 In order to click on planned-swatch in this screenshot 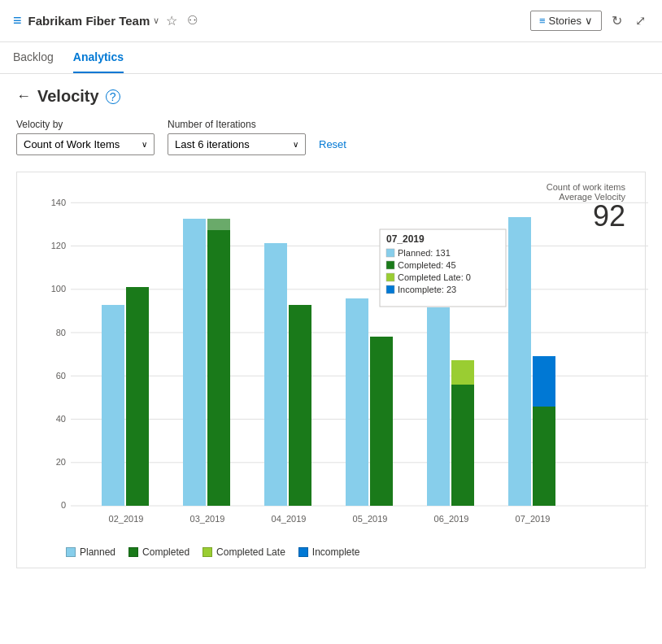, I will do `click(71, 552)`.